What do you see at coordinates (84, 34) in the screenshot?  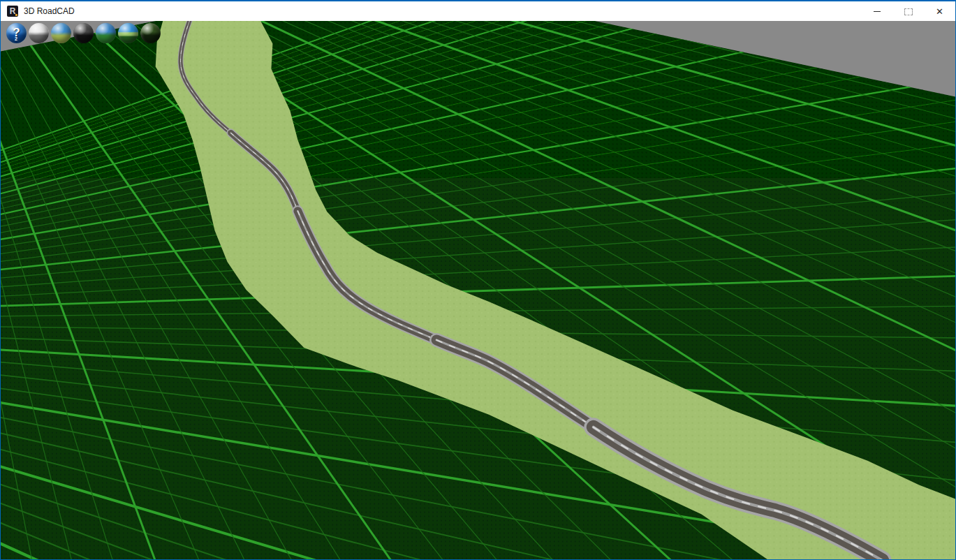 I see `material-toolbar: ?2` at bounding box center [84, 34].